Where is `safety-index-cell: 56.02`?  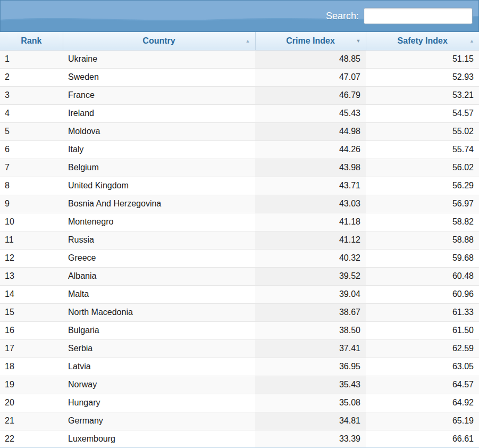 safety-index-cell: 56.02 is located at coordinates (422, 168).